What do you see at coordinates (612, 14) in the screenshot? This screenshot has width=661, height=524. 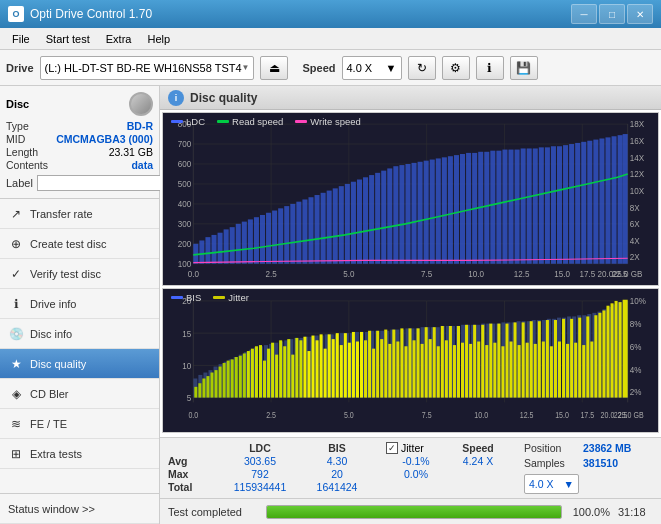 I see `window-controls: ─ □ ✕` at bounding box center [612, 14].